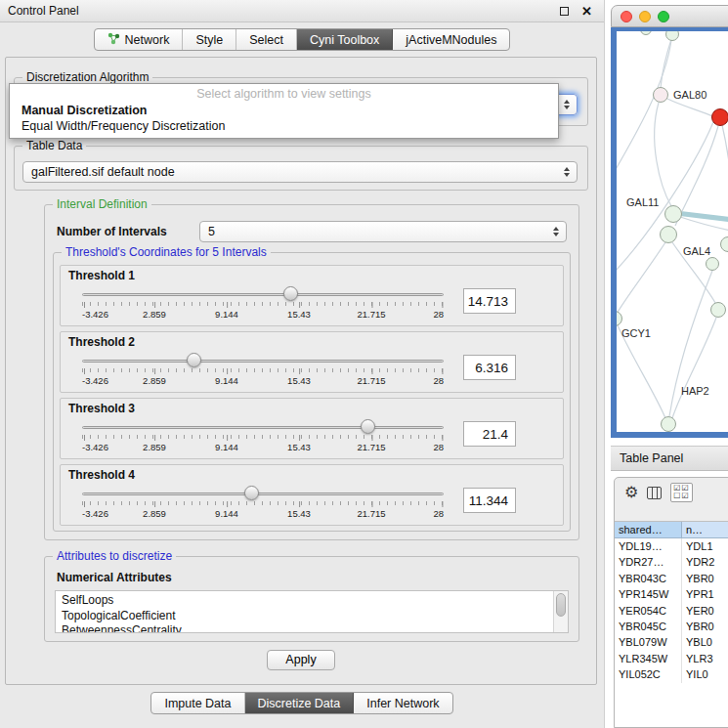 This screenshot has height=728, width=728. What do you see at coordinates (586, 12) in the screenshot?
I see `close-icon: ✕` at bounding box center [586, 12].